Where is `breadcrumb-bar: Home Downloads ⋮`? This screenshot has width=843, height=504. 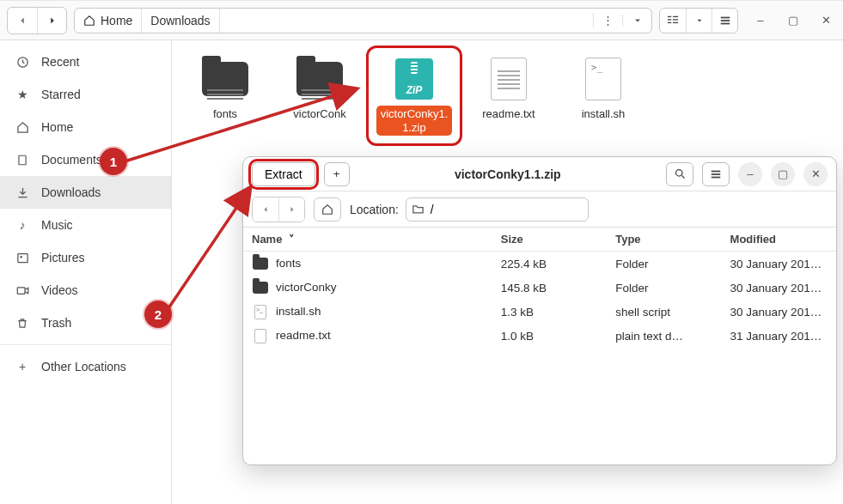
breadcrumb-bar: Home Downloads ⋮ is located at coordinates (363, 21).